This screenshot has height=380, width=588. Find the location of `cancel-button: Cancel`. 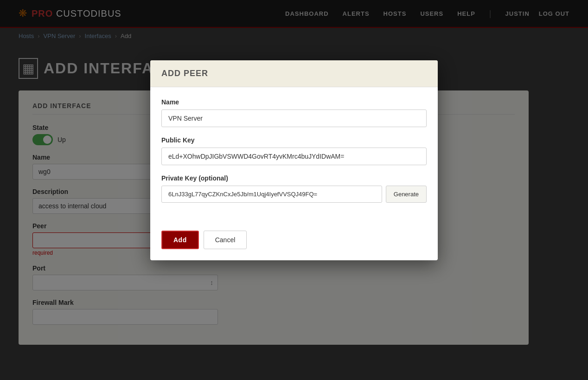

cancel-button: Cancel is located at coordinates (225, 240).